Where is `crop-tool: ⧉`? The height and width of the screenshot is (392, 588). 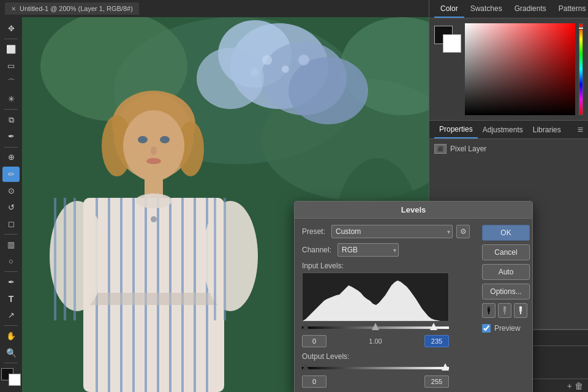 crop-tool: ⧉ is located at coordinates (11, 120).